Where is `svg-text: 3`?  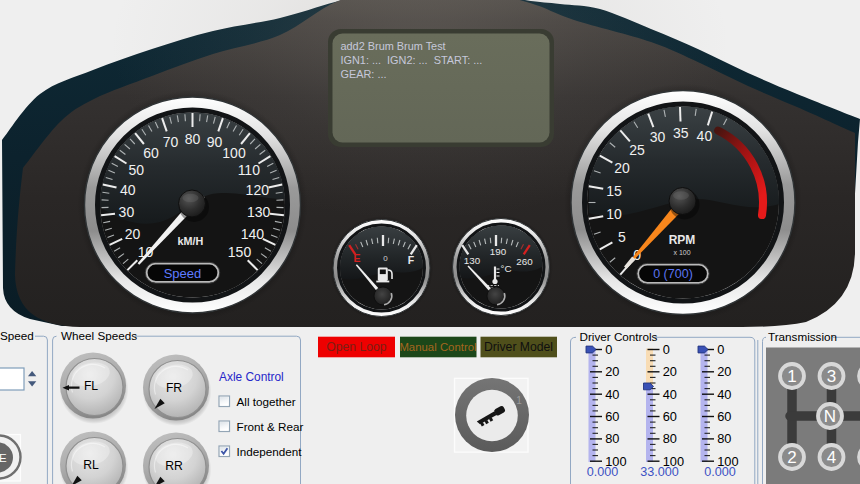 svg-text: 3 is located at coordinates (832, 376).